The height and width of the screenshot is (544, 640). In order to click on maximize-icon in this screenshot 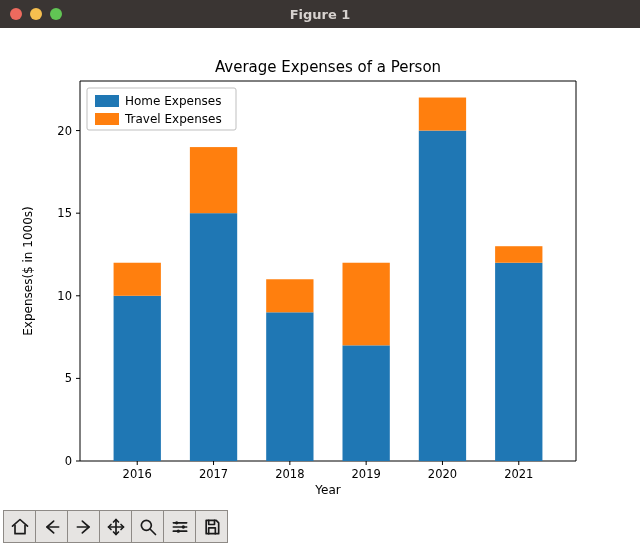, I will do `click(56, 14)`.